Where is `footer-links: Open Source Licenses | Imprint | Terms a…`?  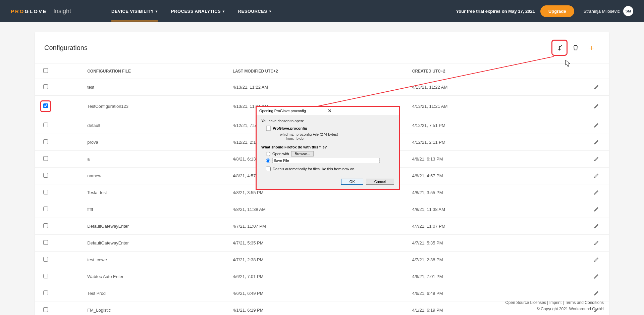 footer-links: Open Source Licenses | Imprint | Terms a… is located at coordinates (555, 303).